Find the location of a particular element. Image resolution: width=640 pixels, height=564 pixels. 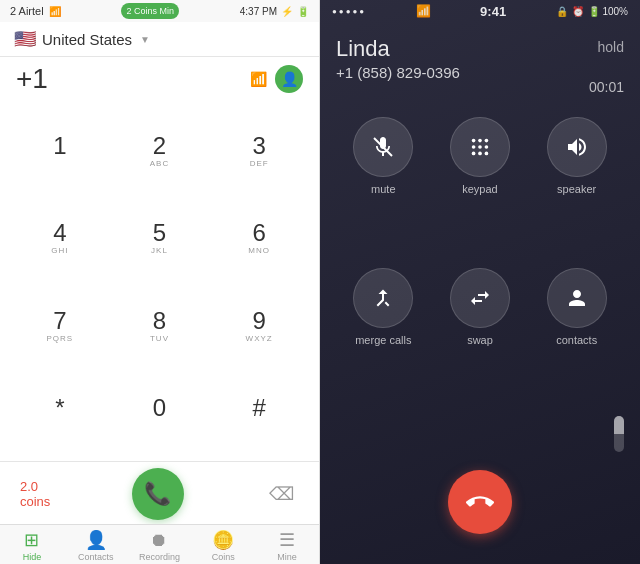

nav-label-mine: Mine is located at coordinates (287, 557).